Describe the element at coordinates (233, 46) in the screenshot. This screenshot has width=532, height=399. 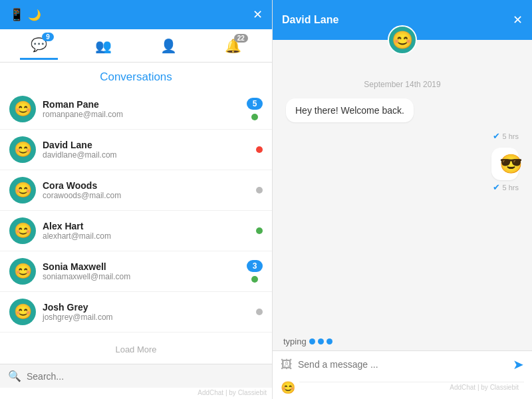
I see `notify-tab-icon: 🔔 22` at that location.